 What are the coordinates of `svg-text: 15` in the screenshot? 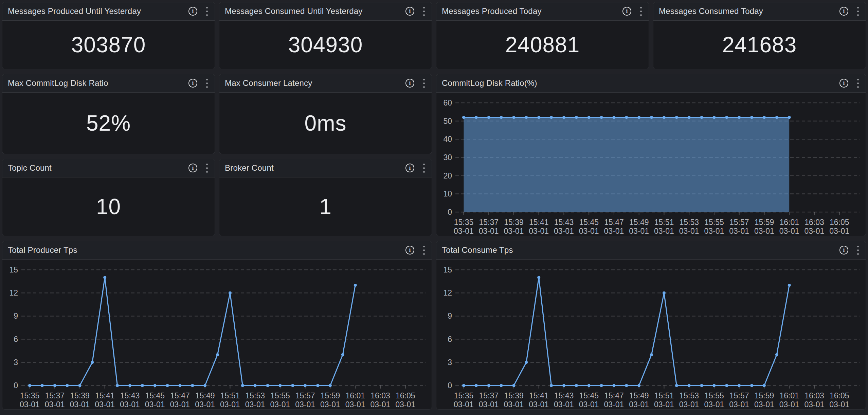 It's located at (448, 270).